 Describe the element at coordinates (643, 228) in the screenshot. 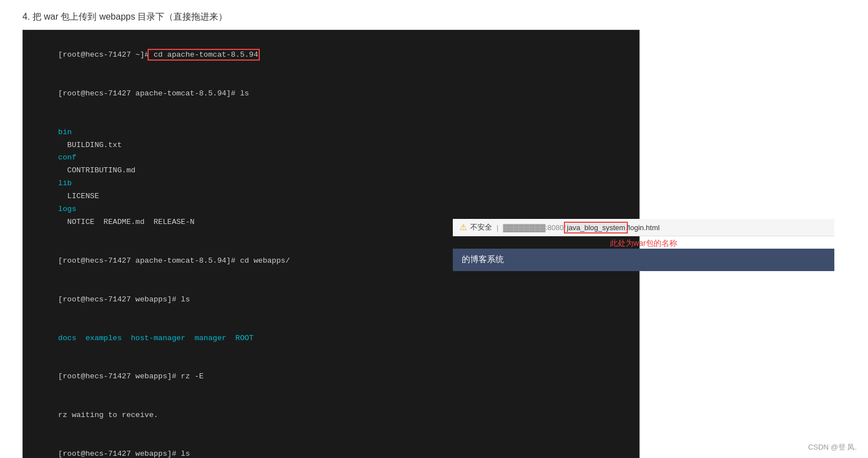

I see `url-path: /login.html` at that location.